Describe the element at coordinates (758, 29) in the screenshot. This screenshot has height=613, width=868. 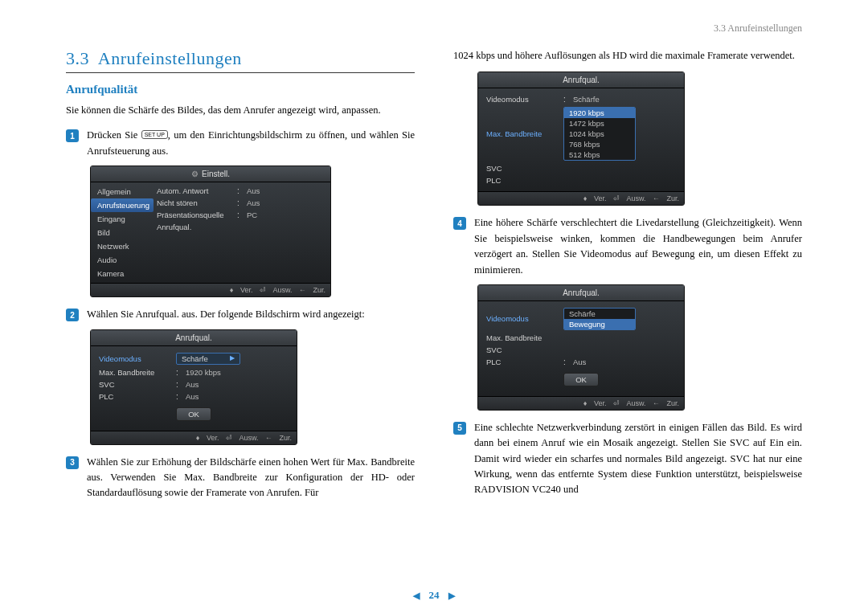
I see `header-breadcrumb: 3.3 Anrufeinstellungen` at that location.